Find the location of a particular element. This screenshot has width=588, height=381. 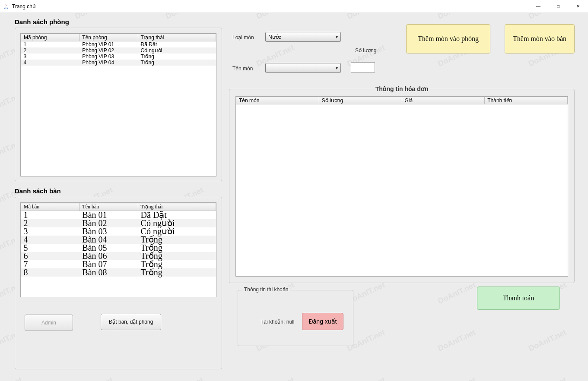

tables-col-id: Mã bàn is located at coordinates (50, 207).